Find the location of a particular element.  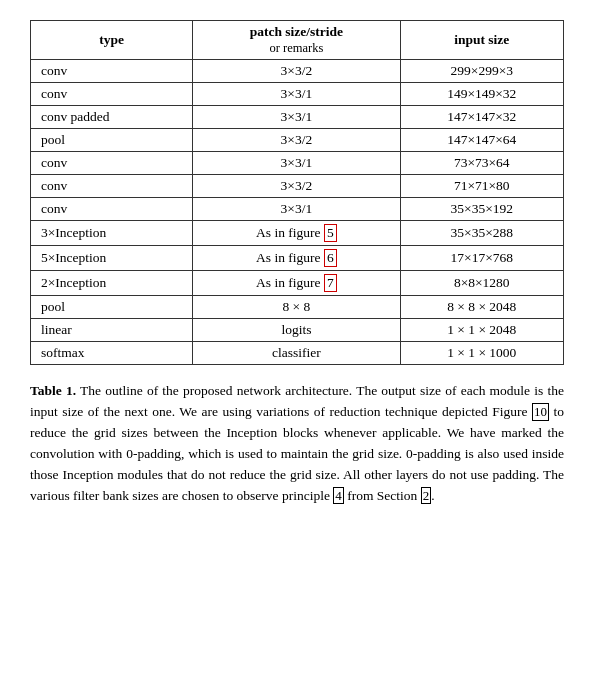

cell-type: conv padded is located at coordinates (112, 118).